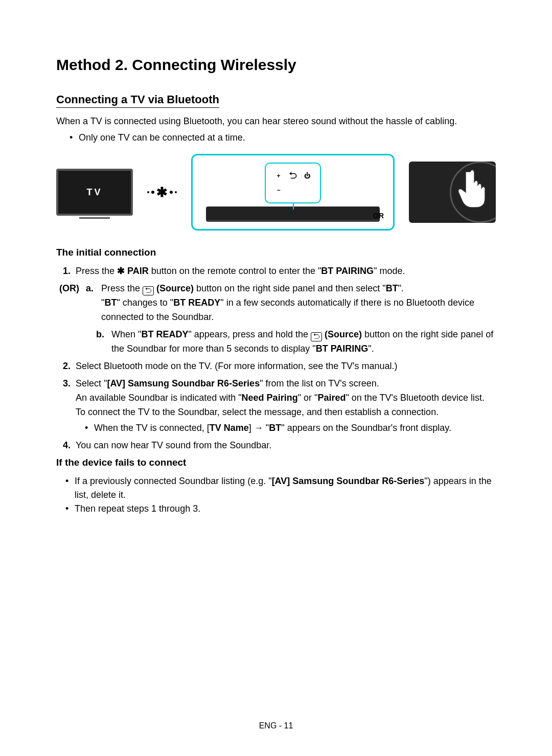 The height and width of the screenshot is (756, 552). I want to click on step-1: 1. Press the ✱ PAIR button on the remote…, so click(278, 271).